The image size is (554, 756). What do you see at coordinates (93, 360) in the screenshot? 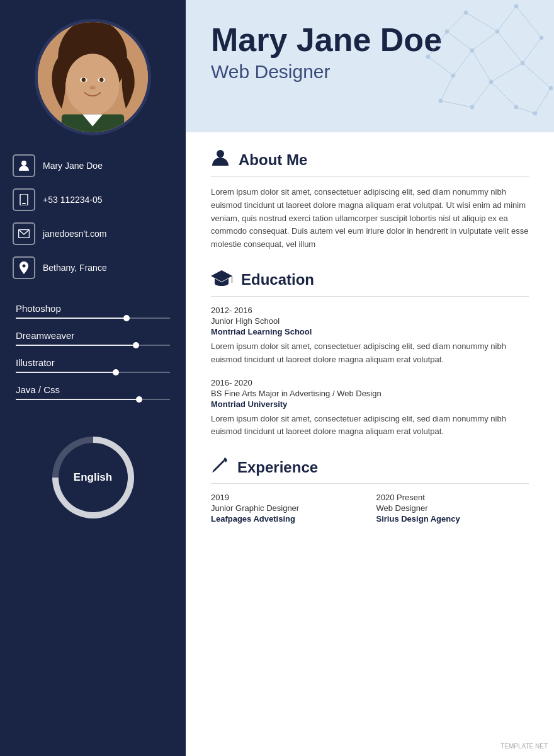
I see `skills-section: Photoshop Dreamweaver Illustrator` at bounding box center [93, 360].